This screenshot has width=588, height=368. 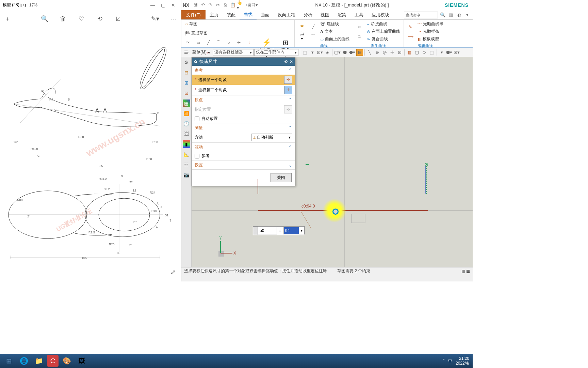 I want to click on web-icon: 📶, so click(x=186, y=113).